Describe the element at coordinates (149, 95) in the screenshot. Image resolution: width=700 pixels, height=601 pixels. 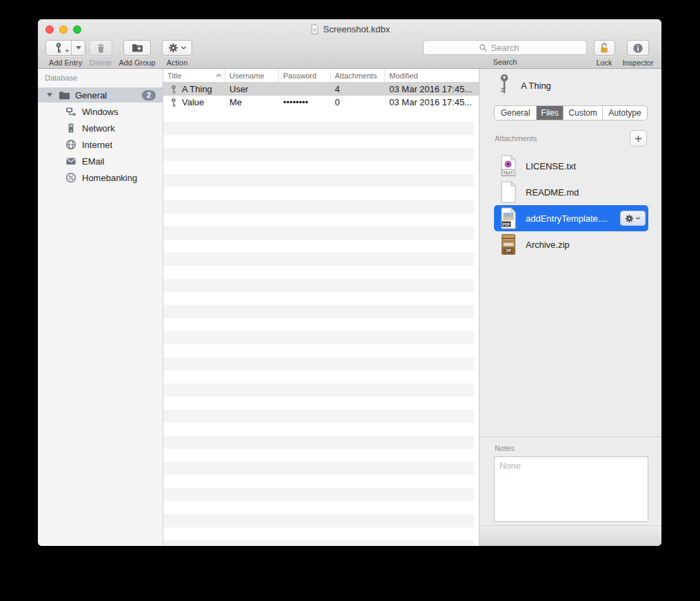
I see `entry-count-badge: 2` at that location.